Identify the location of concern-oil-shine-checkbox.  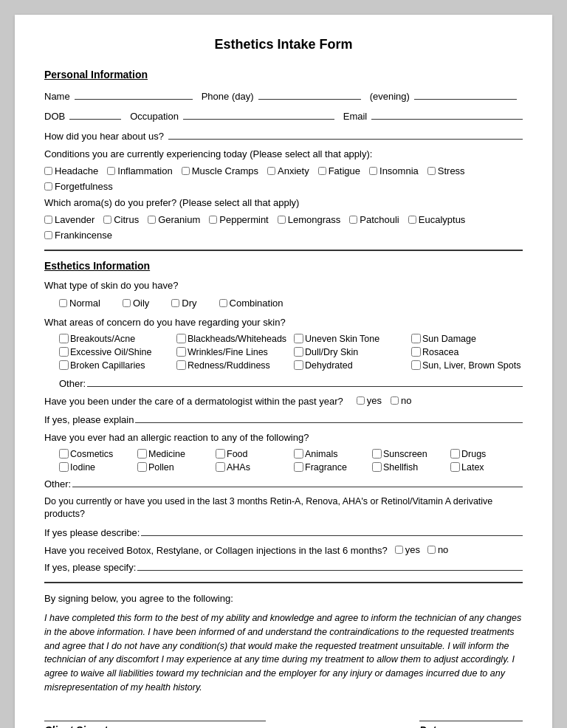
(63, 351).